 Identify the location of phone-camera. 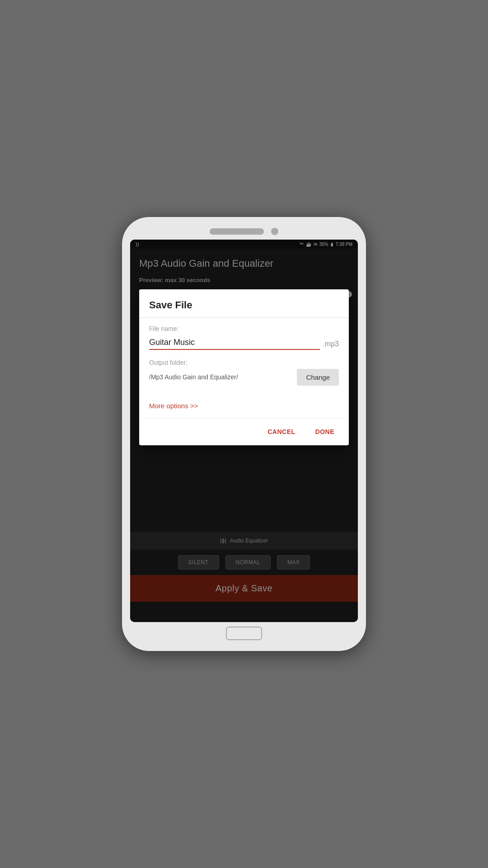
(275, 231).